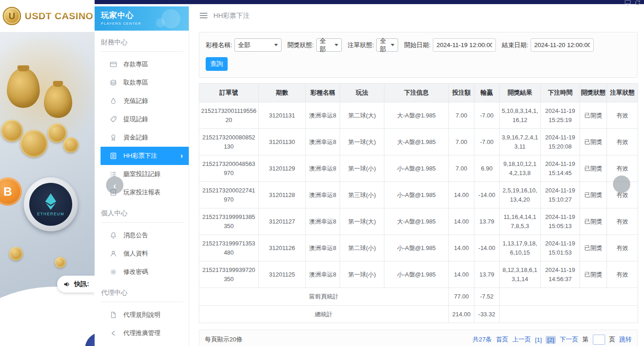 This screenshot has width=644, height=346. Describe the element at coordinates (550, 340) in the screenshot. I see `page-2-current: [2]` at that location.